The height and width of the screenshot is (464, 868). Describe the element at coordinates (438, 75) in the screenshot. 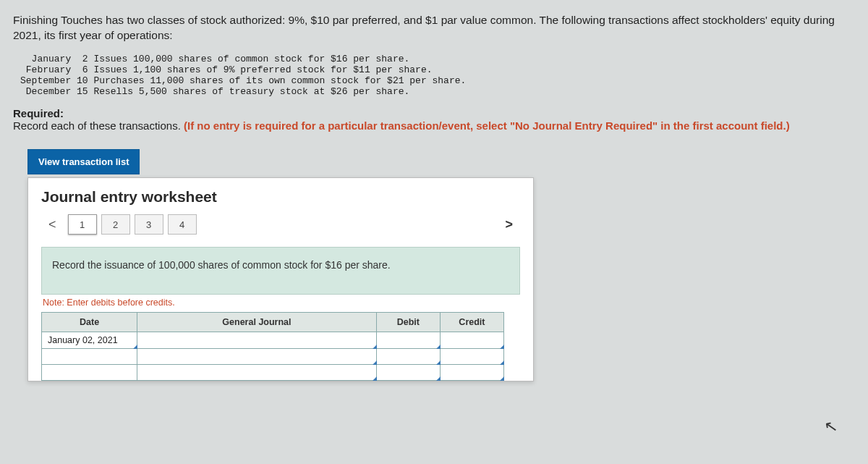

I see `transaction-list: January 2 Issues 100,000 shares of commo…` at that location.